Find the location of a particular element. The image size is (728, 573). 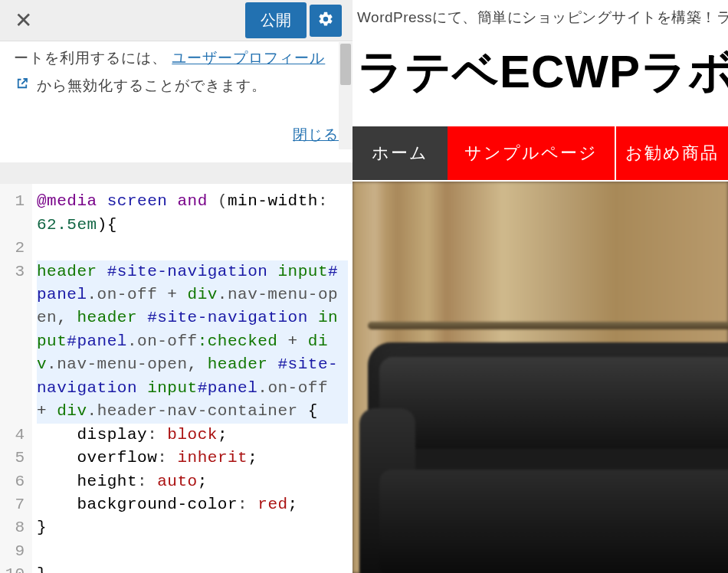

panel-scrollbar is located at coordinates (346, 96).